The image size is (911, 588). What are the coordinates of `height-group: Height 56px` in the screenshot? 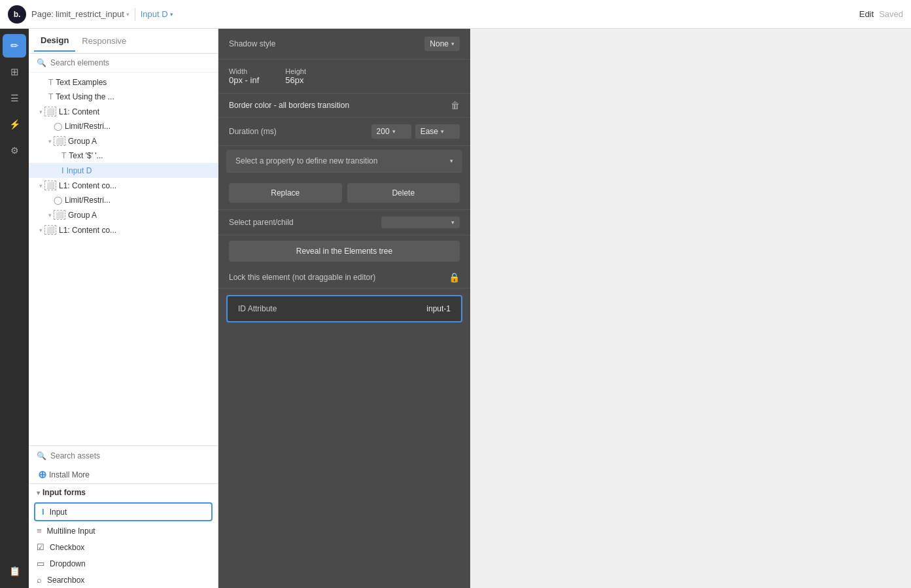 It's located at (296, 76).